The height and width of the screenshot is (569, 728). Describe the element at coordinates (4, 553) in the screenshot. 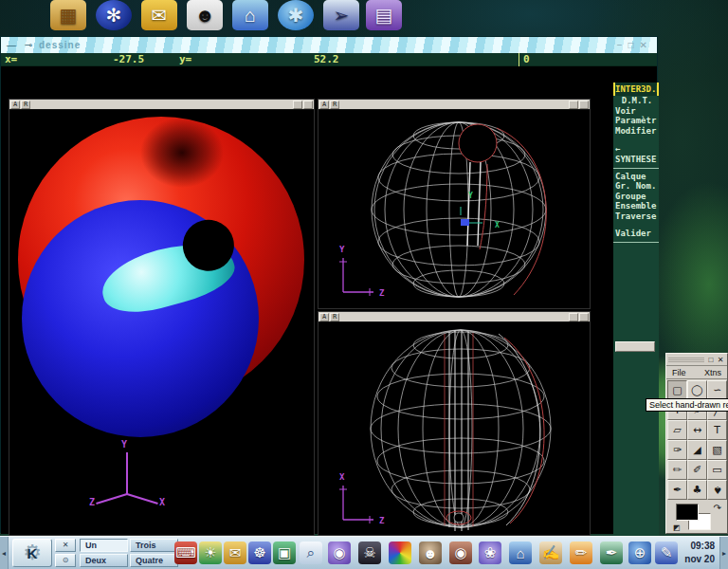

I see `panel-hide-left-arrow: ◂` at that location.